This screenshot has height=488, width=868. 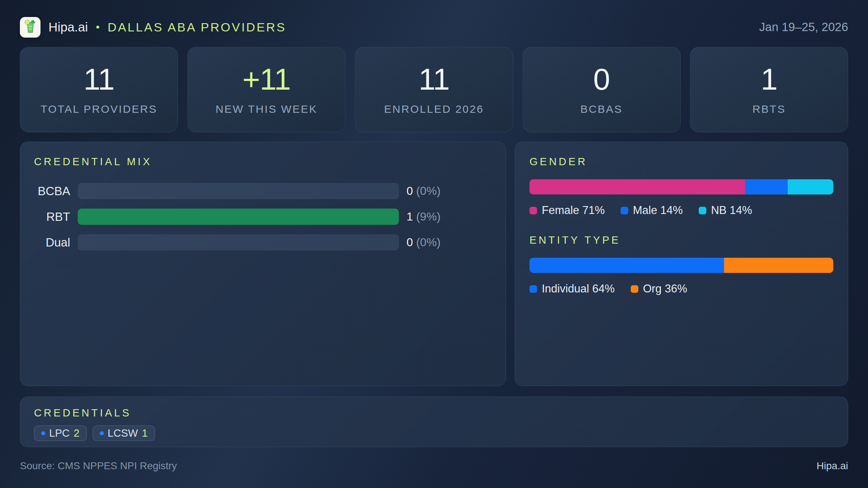 What do you see at coordinates (634, 289) in the screenshot?
I see `org-swatch-icon` at bounding box center [634, 289].